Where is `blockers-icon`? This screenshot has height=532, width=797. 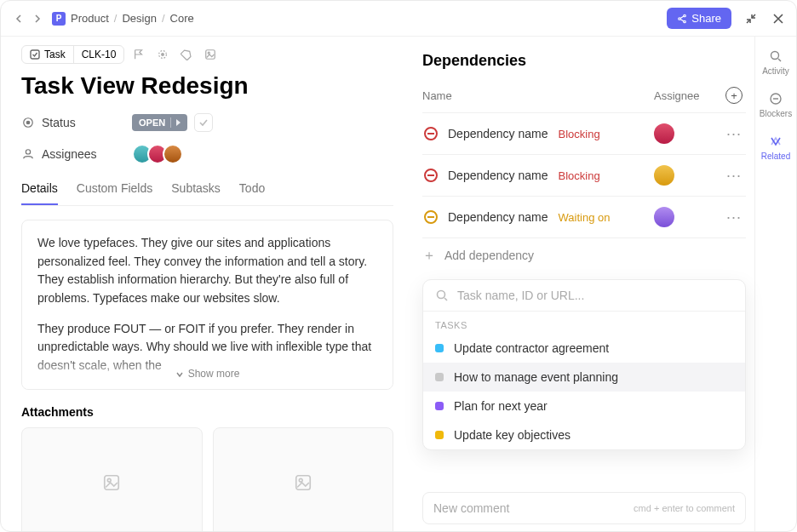
blockers-icon is located at coordinates (776, 99).